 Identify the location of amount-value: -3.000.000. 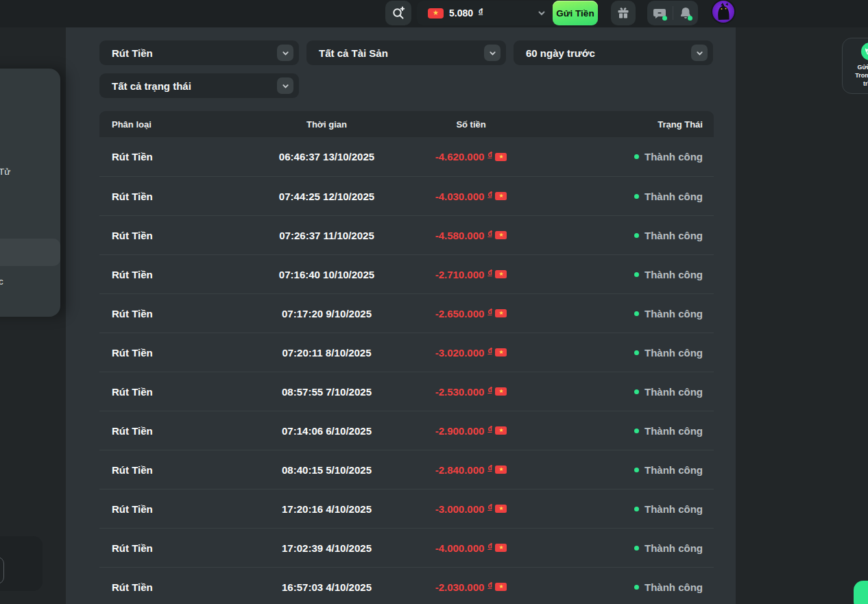
(460, 509).